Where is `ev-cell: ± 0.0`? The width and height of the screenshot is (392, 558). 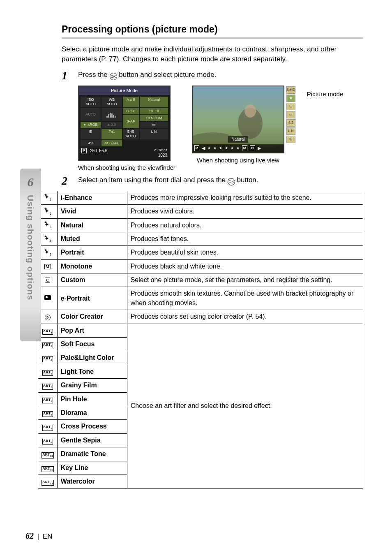
ev-cell: ± 0.0 is located at coordinates (112, 125).